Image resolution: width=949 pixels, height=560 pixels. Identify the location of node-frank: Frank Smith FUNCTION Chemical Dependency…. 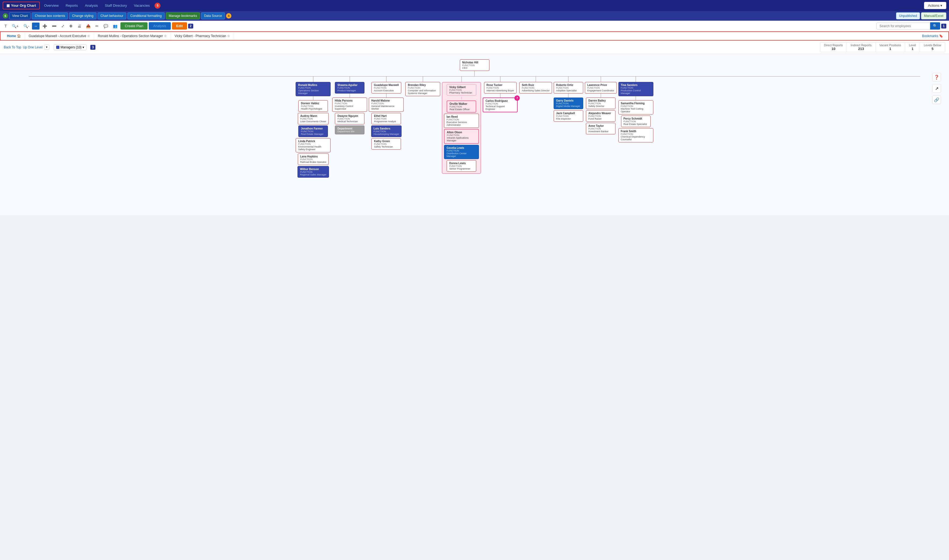
(636, 135).